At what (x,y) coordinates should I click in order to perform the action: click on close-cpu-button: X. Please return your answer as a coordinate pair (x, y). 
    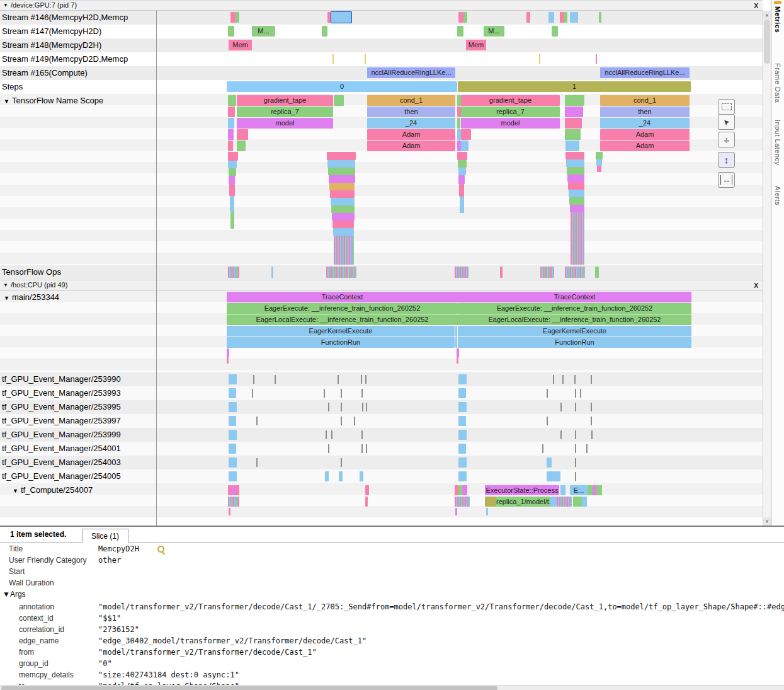
    Looking at the image, I should click on (756, 286).